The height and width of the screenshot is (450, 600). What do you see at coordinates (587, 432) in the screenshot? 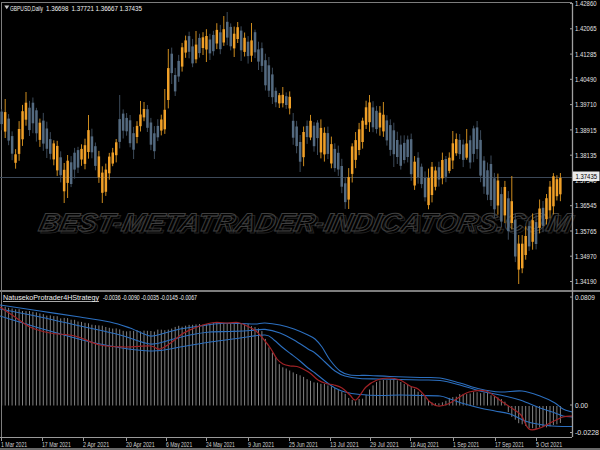
I see `svg-text: -0.0228` at bounding box center [587, 432].